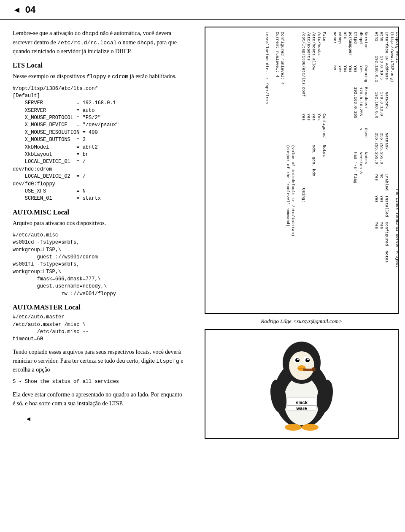 The height and width of the screenshot is (532, 405). I want to click on auto-misc-code: #/etc/auto.misc ws001cd -fstype=smbfs, w…, so click(99, 265).